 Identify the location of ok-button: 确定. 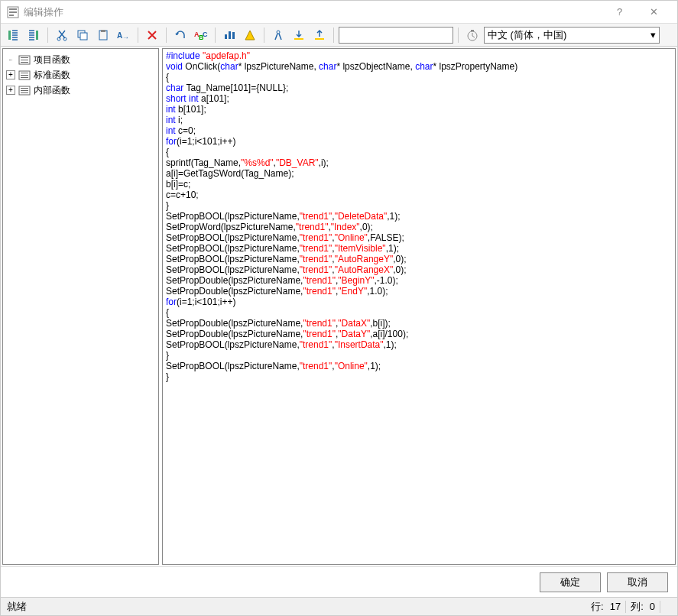
(570, 582).